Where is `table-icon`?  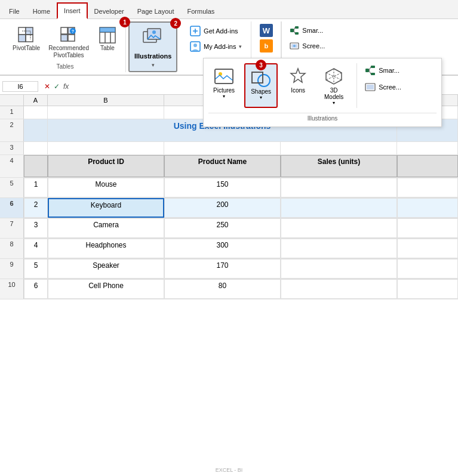 table-icon is located at coordinates (107, 35).